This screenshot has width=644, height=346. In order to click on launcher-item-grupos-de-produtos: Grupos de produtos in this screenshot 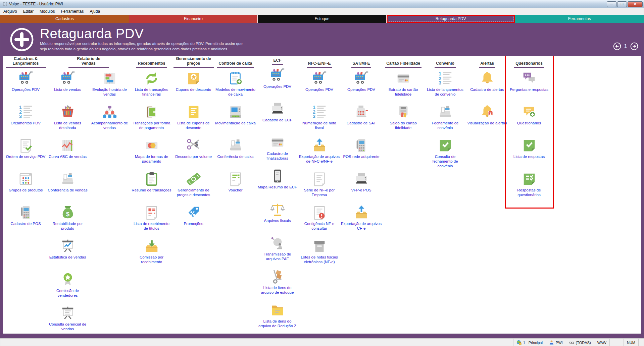, I will do `click(26, 186)`.